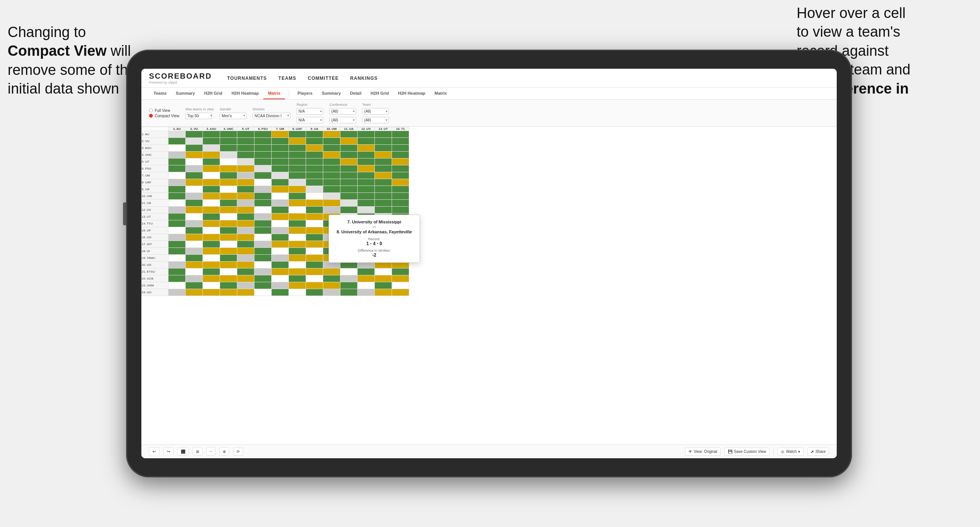 This screenshot has height=527, width=980. I want to click on team-select-2: (All), so click(376, 120).